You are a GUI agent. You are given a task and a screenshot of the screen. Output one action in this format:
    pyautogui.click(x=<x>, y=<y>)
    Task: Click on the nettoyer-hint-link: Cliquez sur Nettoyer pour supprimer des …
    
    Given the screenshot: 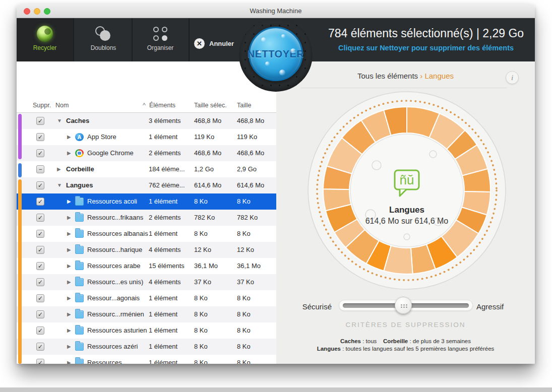 What is the action you would take?
    pyautogui.click(x=426, y=48)
    